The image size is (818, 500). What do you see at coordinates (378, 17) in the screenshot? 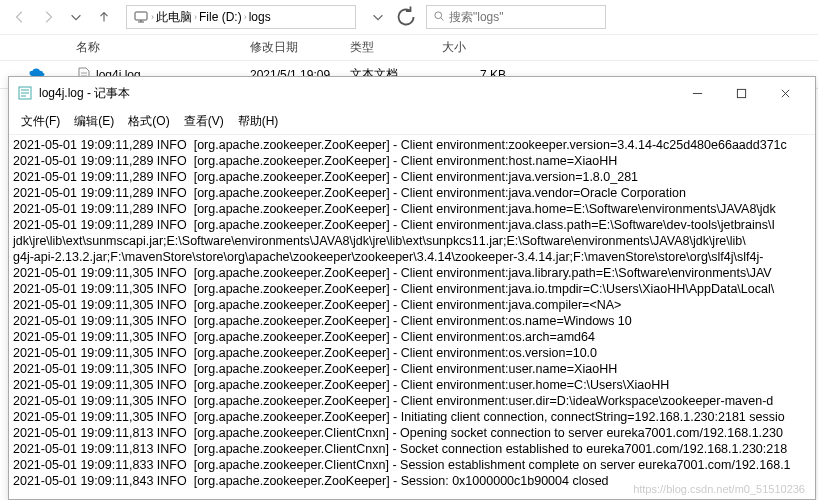
I see `dropdown-button` at bounding box center [378, 17].